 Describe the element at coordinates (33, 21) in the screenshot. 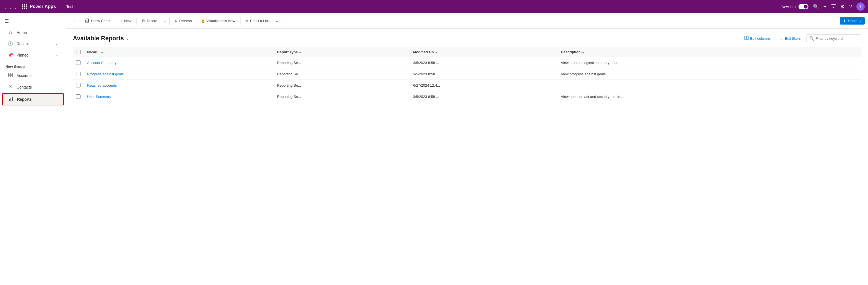

I see `hamburger-icon: ☰` at that location.